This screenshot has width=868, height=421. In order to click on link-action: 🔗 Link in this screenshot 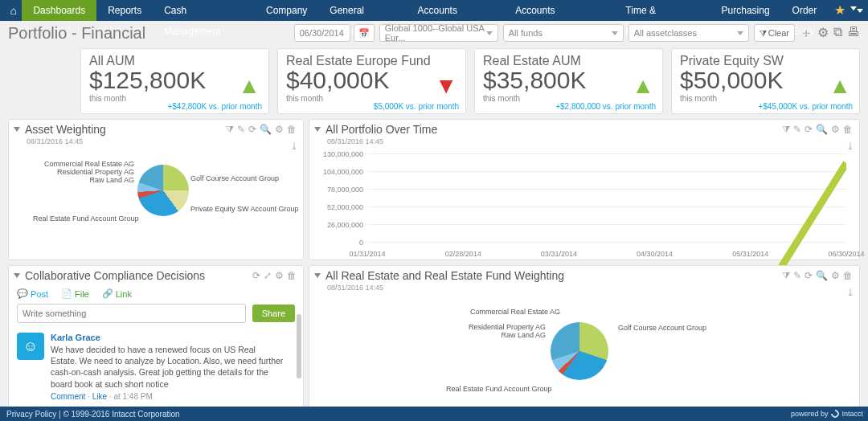, I will do `click(117, 294)`.